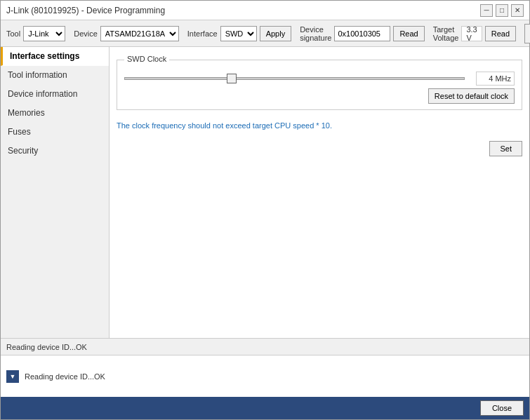 This screenshot has width=530, height=420. What do you see at coordinates (502, 11) in the screenshot?
I see `maximize-button: □` at bounding box center [502, 11].